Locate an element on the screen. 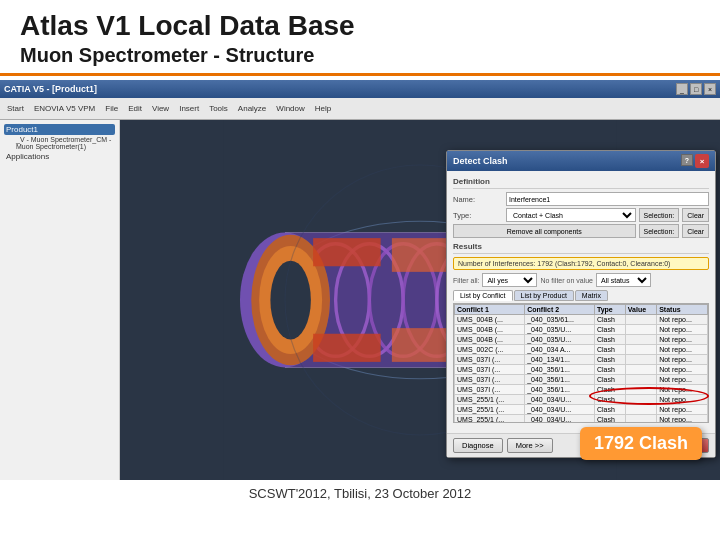 This screenshot has height=540, width=720. toolbar-analyze: Analyze is located at coordinates (252, 108).